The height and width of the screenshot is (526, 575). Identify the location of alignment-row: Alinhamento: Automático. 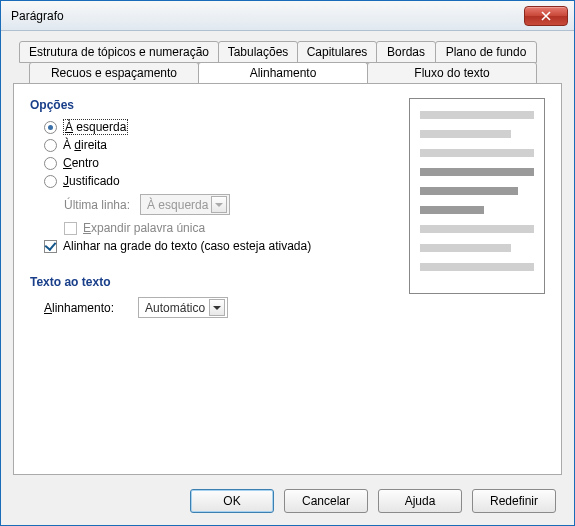
(222, 308).